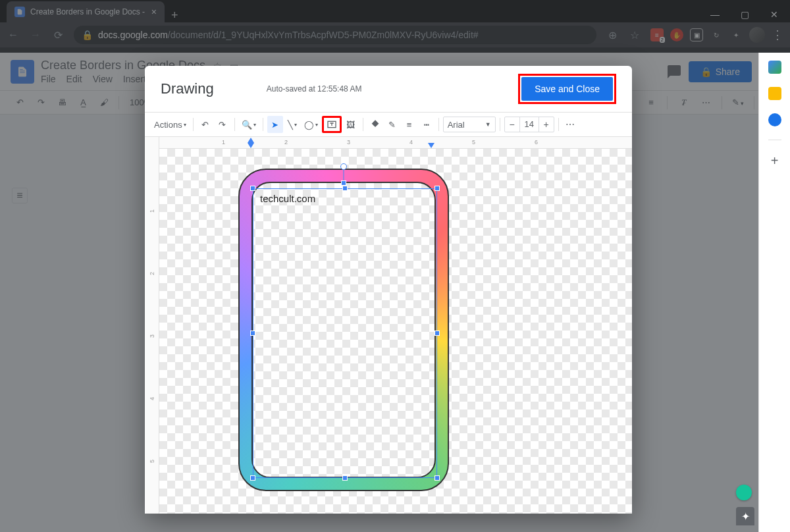 This screenshot has width=790, height=532. What do you see at coordinates (13, 35) in the screenshot?
I see `nav-back-icon: ←` at bounding box center [13, 35].